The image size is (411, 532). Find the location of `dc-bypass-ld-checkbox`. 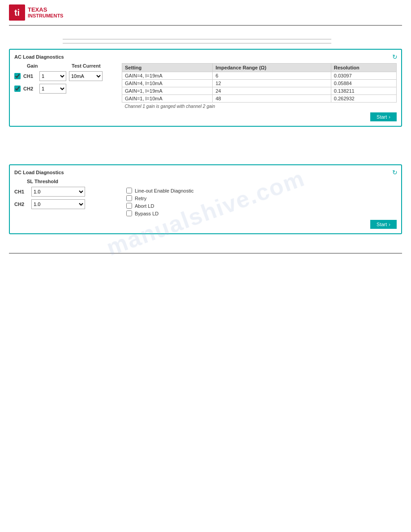

dc-bypass-ld-checkbox is located at coordinates (129, 213).